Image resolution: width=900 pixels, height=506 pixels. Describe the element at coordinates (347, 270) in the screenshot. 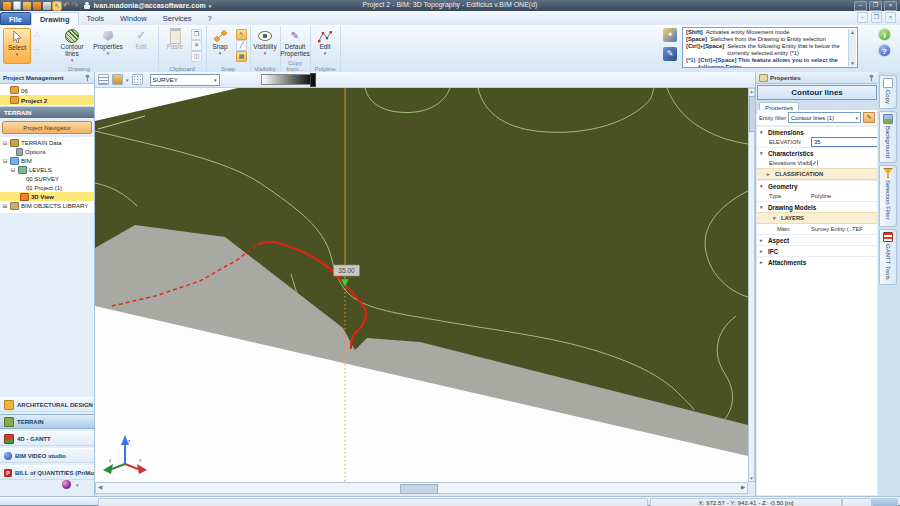

I see `elevation-tooltip: 35.00` at that location.